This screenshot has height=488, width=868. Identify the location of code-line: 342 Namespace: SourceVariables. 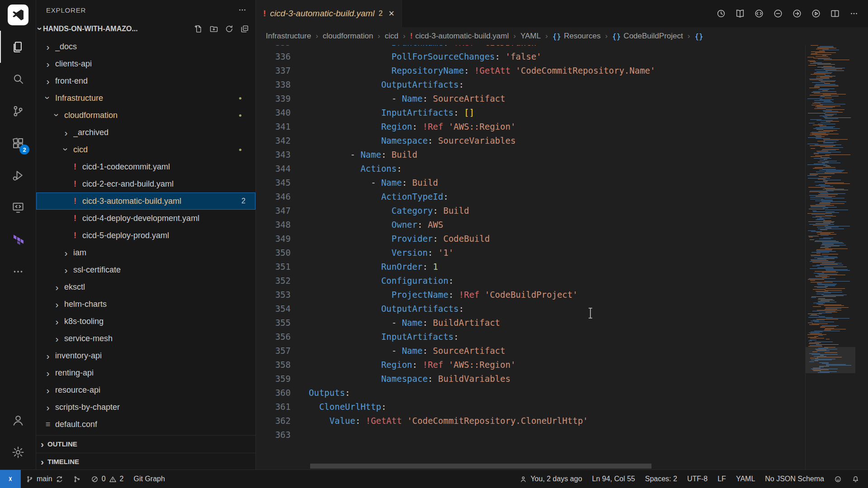
(531, 141).